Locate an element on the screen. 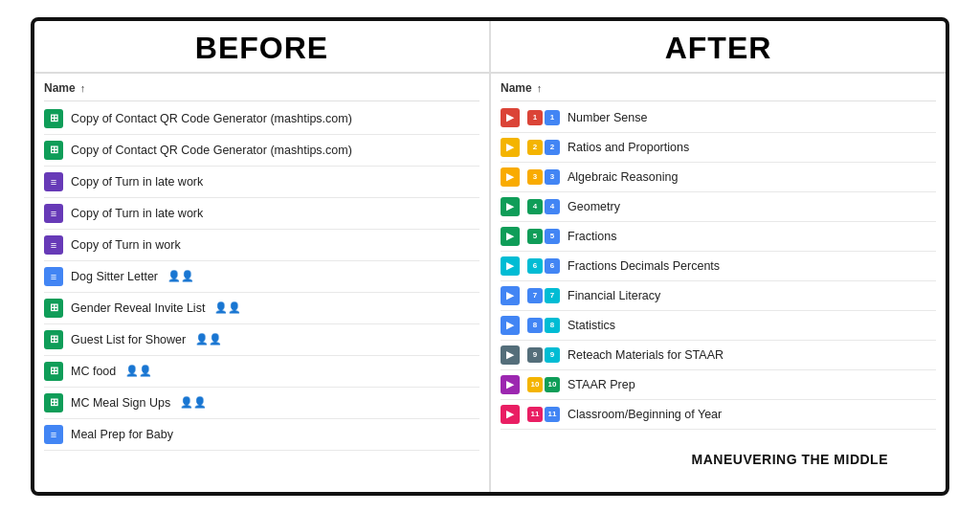 The image size is (980, 512). badge-1: 9 is located at coordinates (535, 355).